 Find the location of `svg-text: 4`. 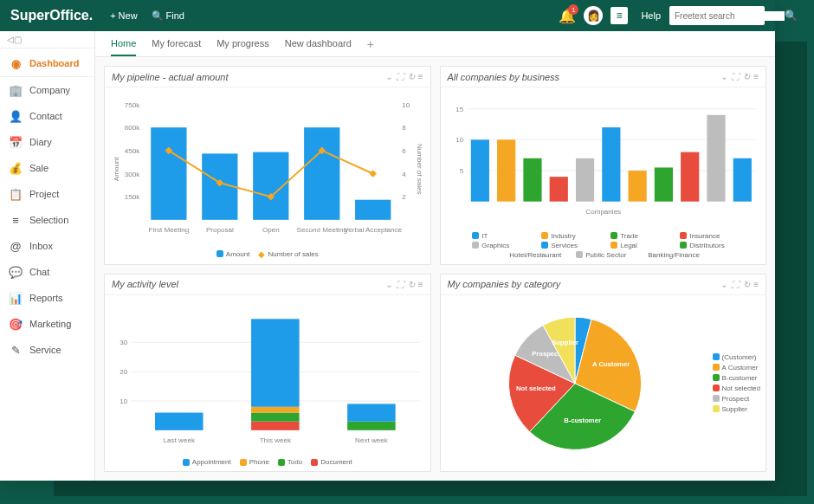

svg-text: 4 is located at coordinates (404, 175).